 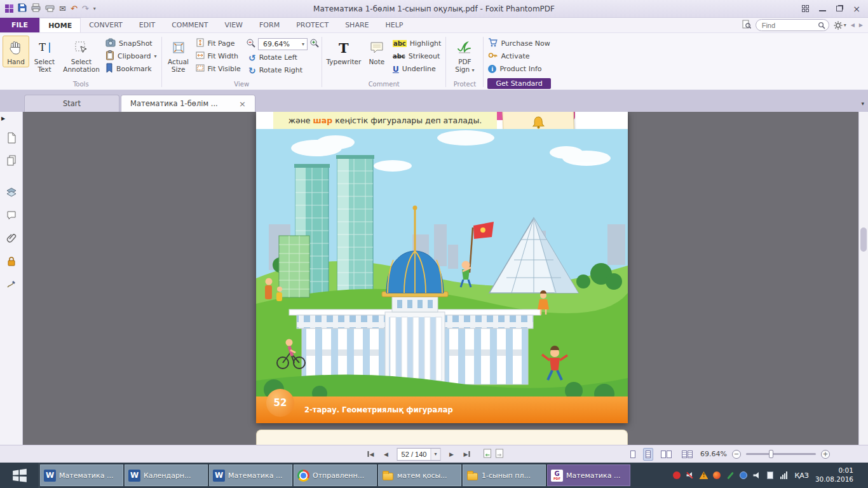 I want to click on rotate-left-button: ↺ Rotate Left, so click(x=283, y=57).